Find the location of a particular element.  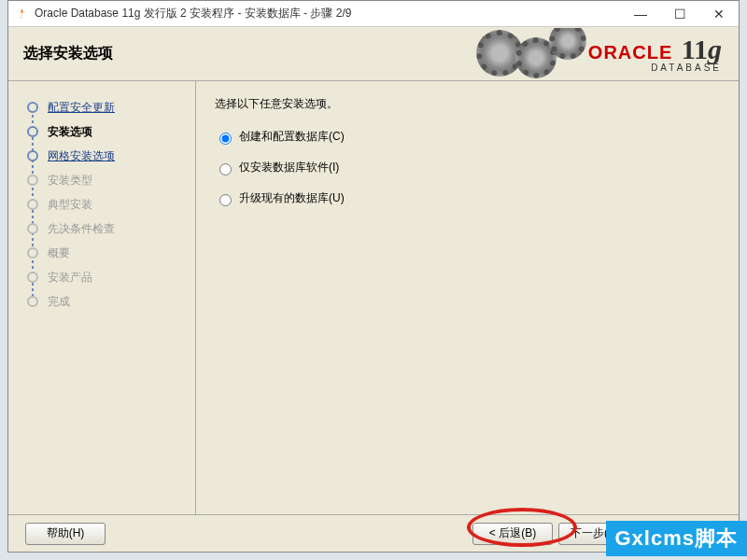

install-option-label: 创建和配置数据库(C) is located at coordinates (291, 136).